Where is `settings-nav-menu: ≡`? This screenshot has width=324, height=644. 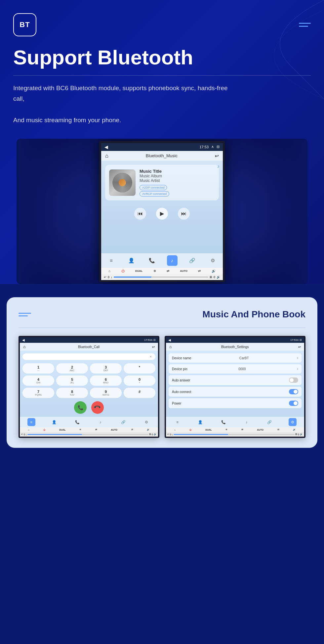 settings-nav-menu: ≡ is located at coordinates (178, 422).